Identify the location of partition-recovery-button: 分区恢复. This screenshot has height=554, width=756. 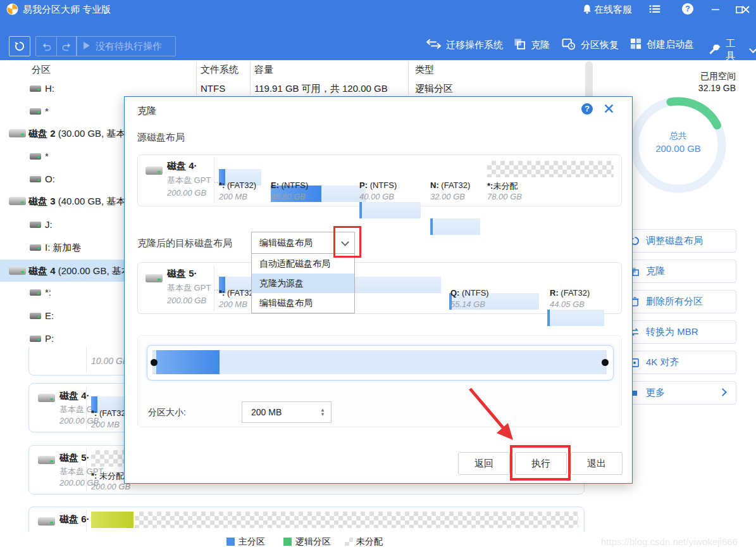
(590, 45).